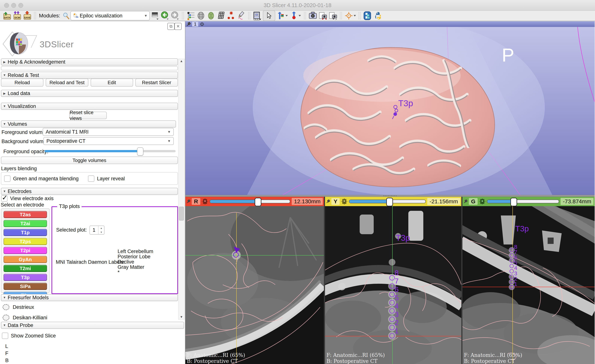  What do you see at coordinates (182, 317) in the screenshot?
I see `scroll-down-icon: ▼` at bounding box center [182, 317].